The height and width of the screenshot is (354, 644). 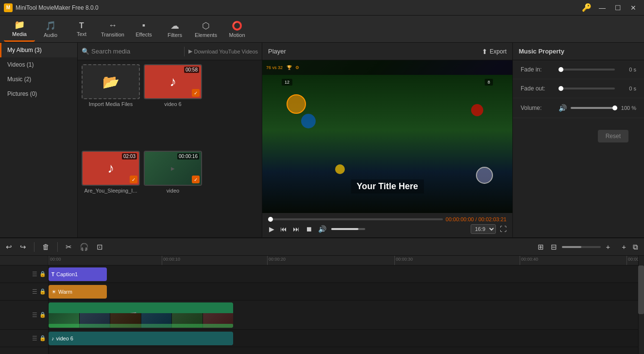 What do you see at coordinates (483, 229) in the screenshot?
I see `aspect-ratio-select: 16:9 4:3 1:1 9:16` at bounding box center [483, 229].